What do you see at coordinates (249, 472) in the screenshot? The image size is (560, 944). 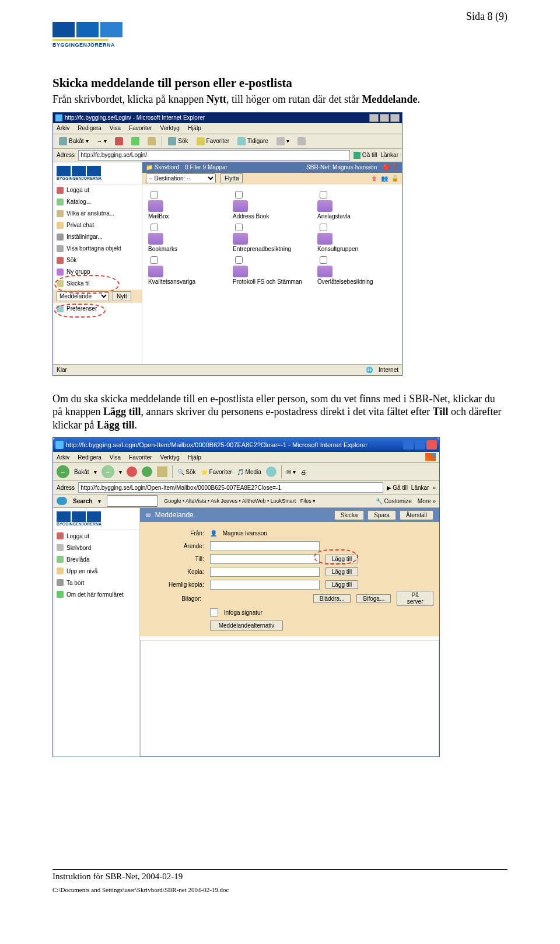 I see `media-button-2: 🎵 Media` at bounding box center [249, 472].